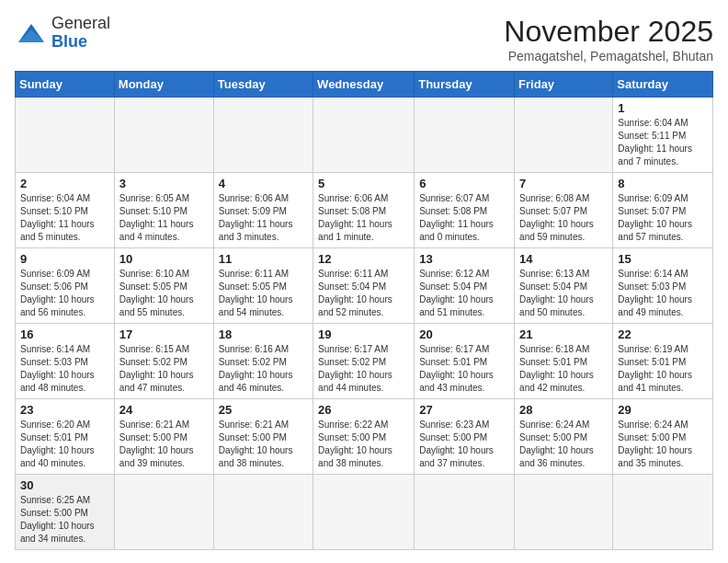  I want to click on calendar-cell: 9Sunrise: 6:09 AM Sunset: 5:06 PM Daylig…, so click(65, 286).